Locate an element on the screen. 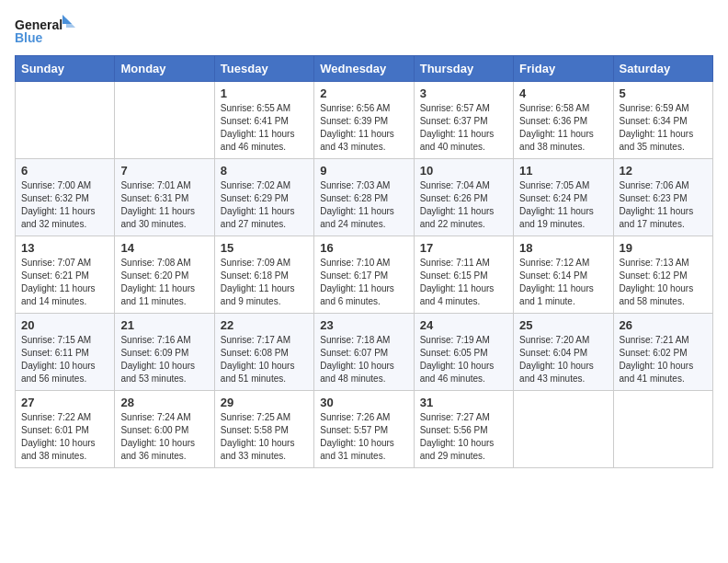 The height and width of the screenshot is (563, 728). day-number: 14 is located at coordinates (164, 248).